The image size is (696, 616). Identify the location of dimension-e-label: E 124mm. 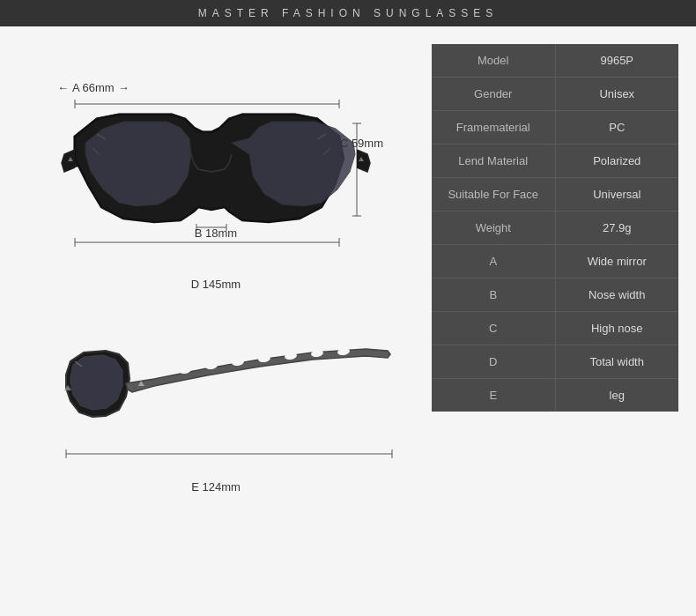
(216, 486).